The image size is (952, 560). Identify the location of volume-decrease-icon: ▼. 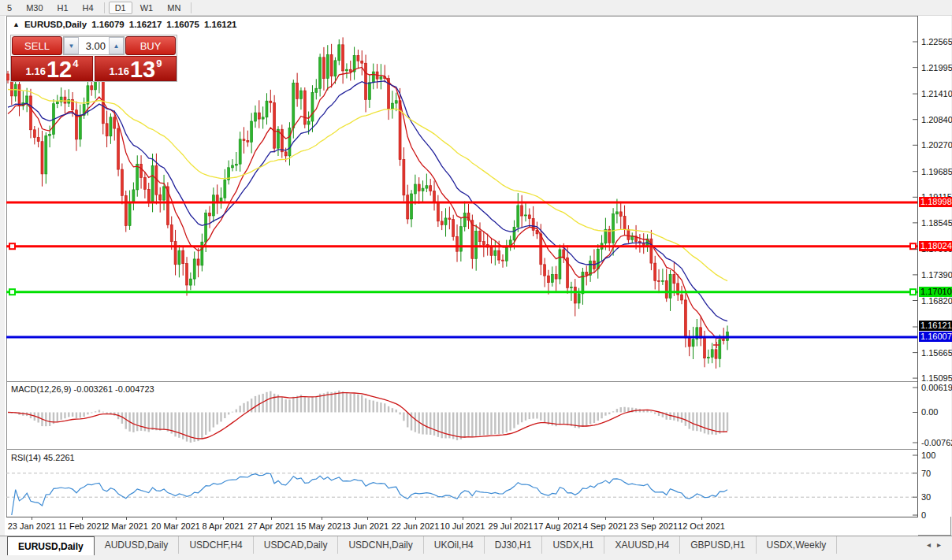
(71, 46).